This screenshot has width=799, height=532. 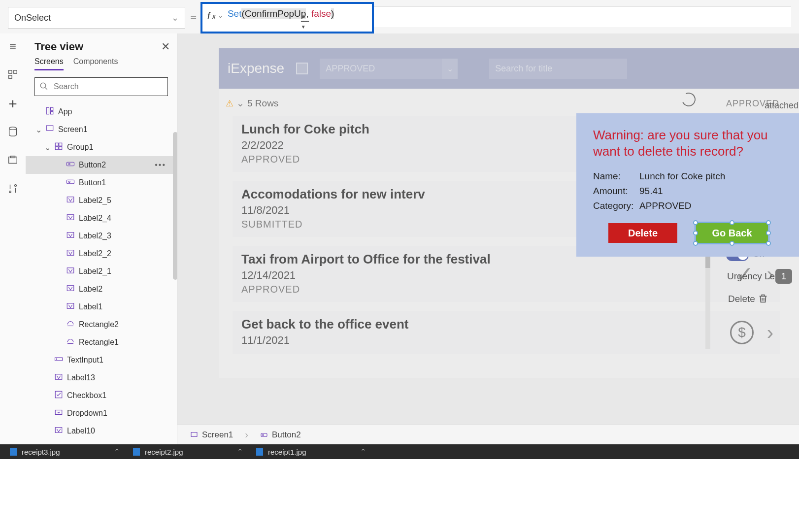 What do you see at coordinates (33, 18) in the screenshot?
I see `property-value: OnSelect` at bounding box center [33, 18].